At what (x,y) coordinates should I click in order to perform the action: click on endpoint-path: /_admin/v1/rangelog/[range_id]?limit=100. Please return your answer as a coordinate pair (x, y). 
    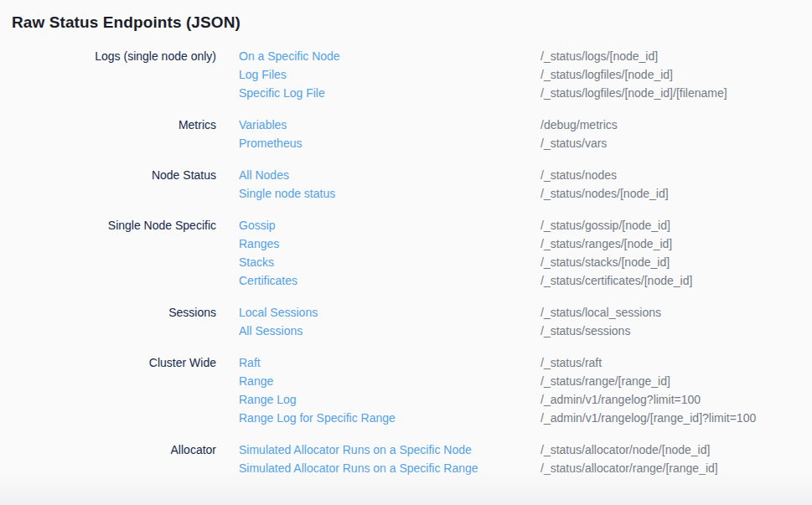
    Looking at the image, I should click on (676, 418).